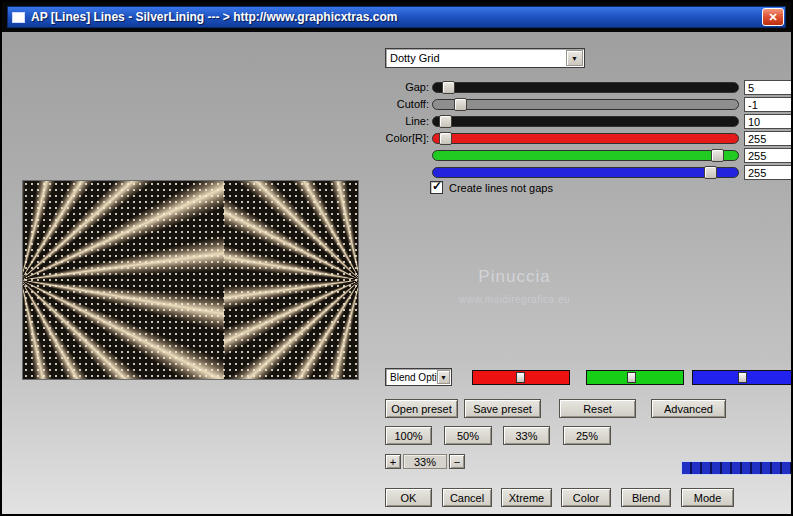  Describe the element at coordinates (415, 58) in the screenshot. I see `preset-dropdown-value: Dotty Grid` at that location.